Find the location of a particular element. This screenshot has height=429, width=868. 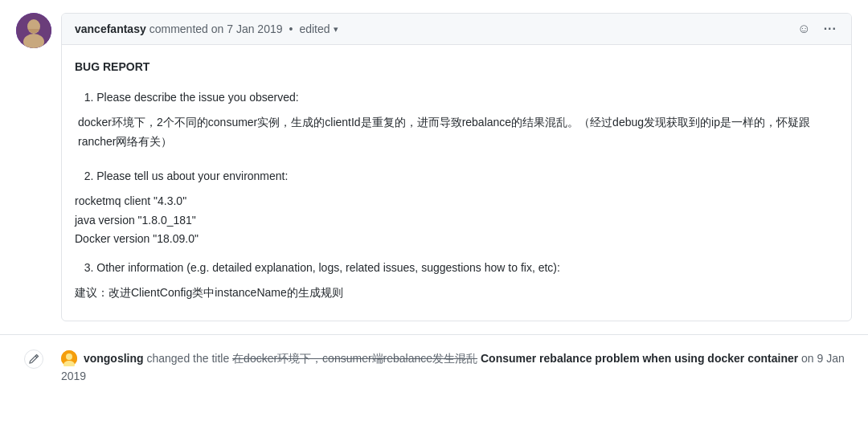

activity-new-title: Consumer rebalance problem when using do… is located at coordinates (640, 358).